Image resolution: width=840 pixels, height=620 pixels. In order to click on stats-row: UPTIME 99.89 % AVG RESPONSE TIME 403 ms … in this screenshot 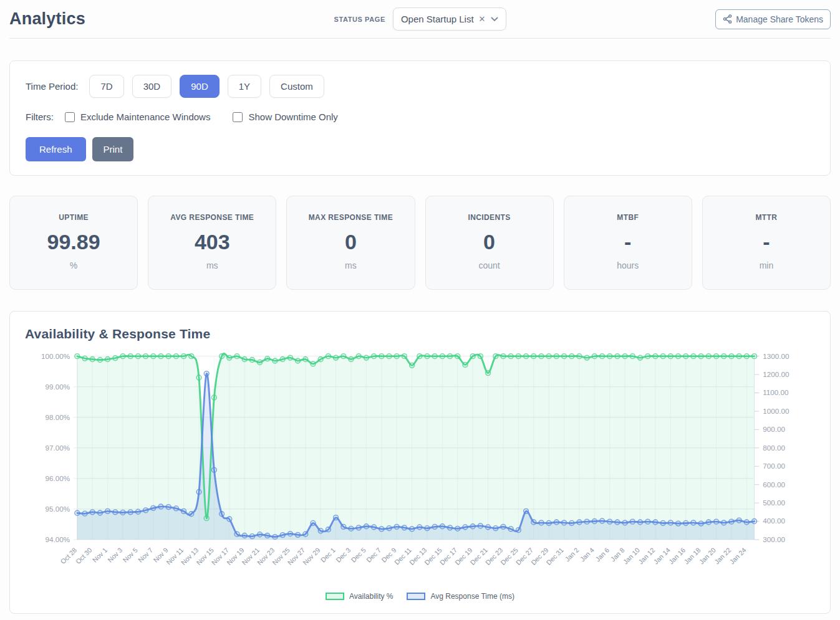, I will do `click(420, 243)`.